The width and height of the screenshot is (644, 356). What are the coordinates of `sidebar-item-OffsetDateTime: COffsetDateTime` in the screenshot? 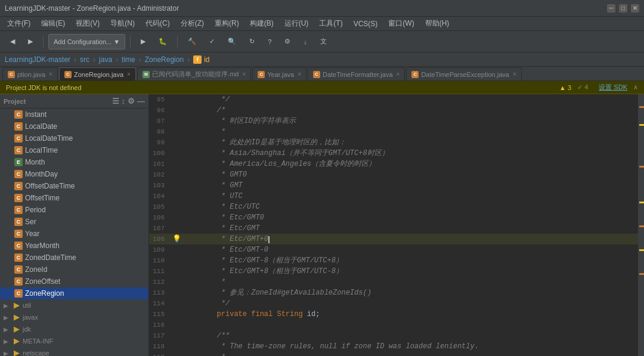 It's located at (74, 186).